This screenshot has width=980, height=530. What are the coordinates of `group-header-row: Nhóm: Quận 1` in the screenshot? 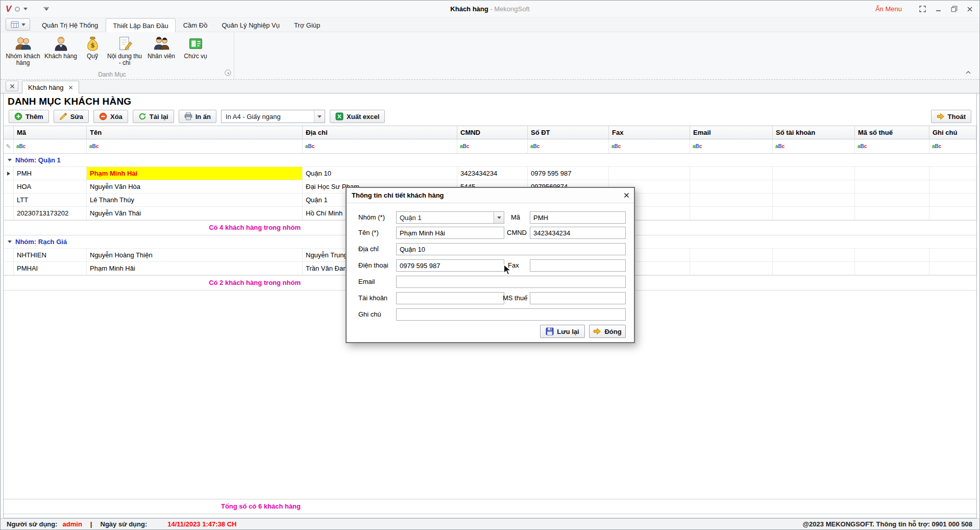 It's located at (490, 160).